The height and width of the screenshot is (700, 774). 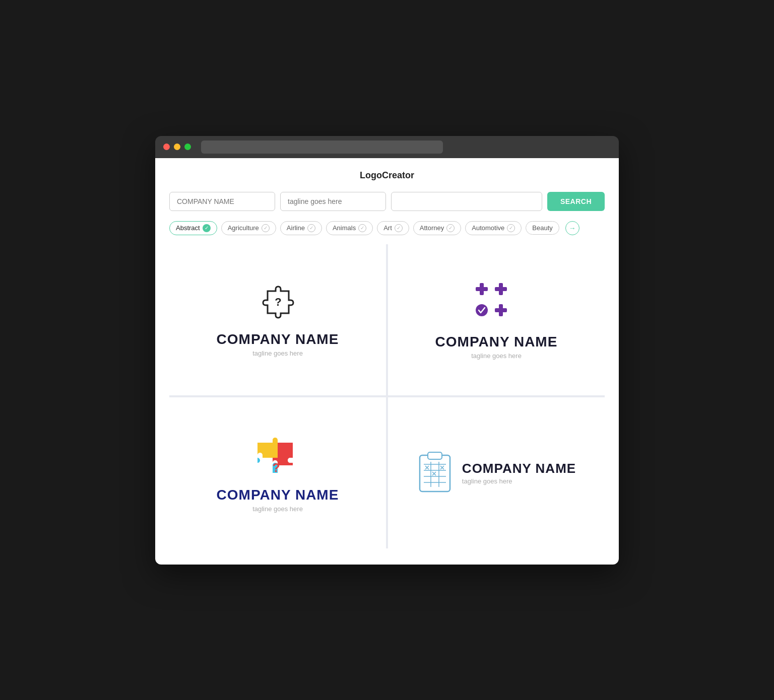 What do you see at coordinates (387, 147) in the screenshot?
I see `titlebar` at bounding box center [387, 147].